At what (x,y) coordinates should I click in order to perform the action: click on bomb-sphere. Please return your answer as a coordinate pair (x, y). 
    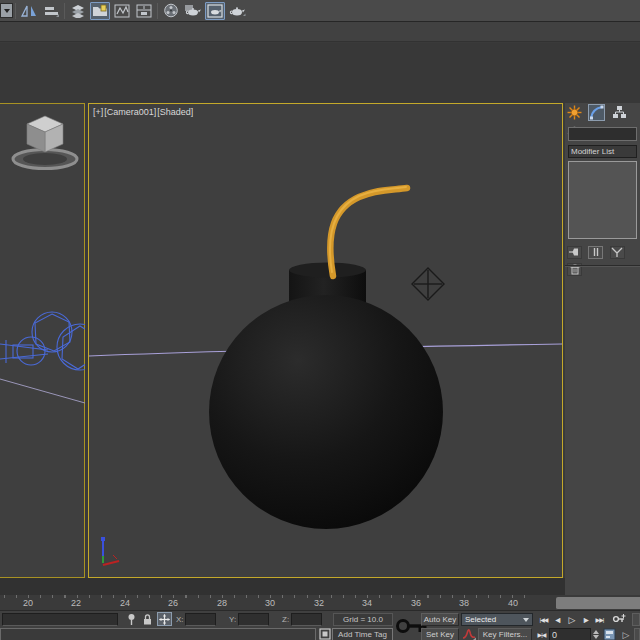
    Looking at the image, I should click on (326, 412).